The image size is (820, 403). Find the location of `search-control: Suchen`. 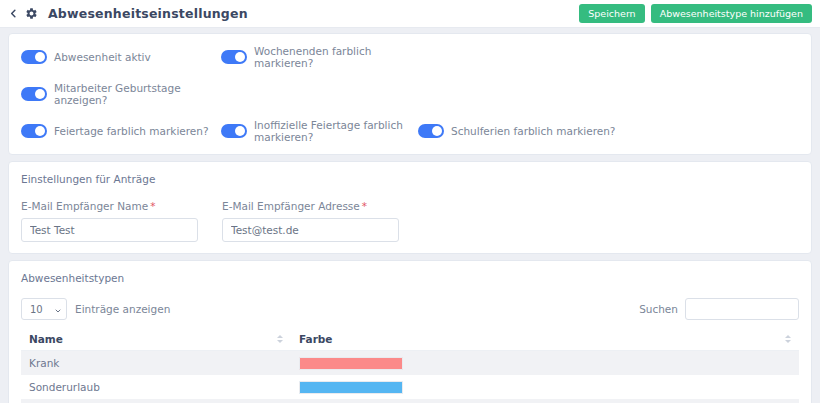

search-control: Suchen is located at coordinates (719, 309).